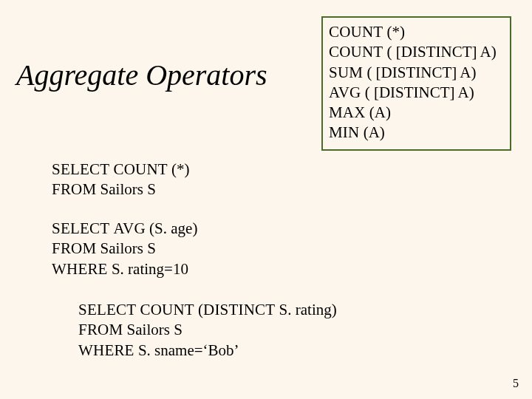 Image resolution: width=532 pixels, height=399 pixels. Describe the element at coordinates (171, 228) in the screenshot. I see `avg-args: (S. age)` at that location.